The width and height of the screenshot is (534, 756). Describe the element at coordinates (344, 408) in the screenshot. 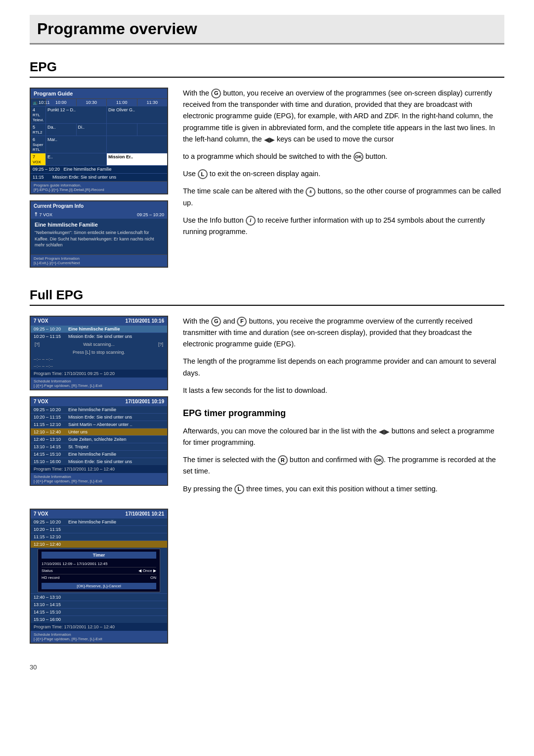

I see `full-epg-description: With the G and F buttons, you receive th…` at that location.